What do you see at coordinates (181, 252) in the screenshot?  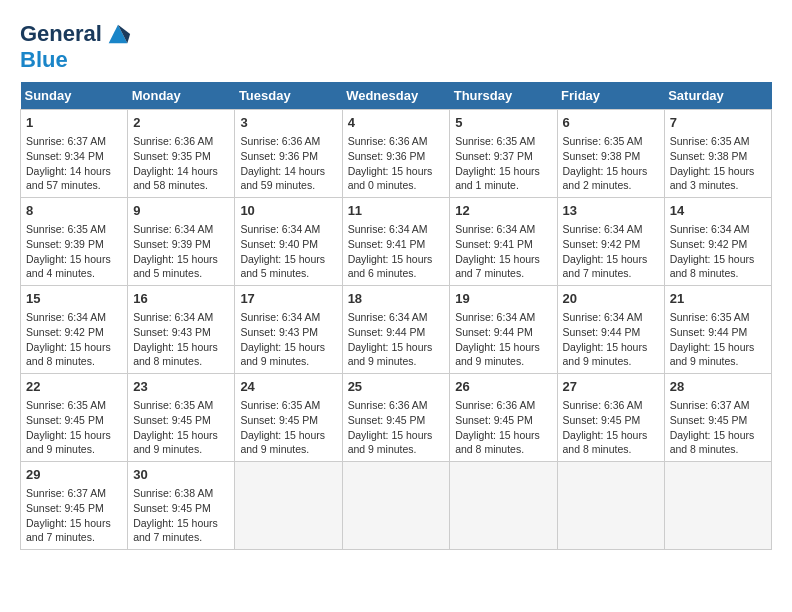 I see `day-info: Sunrise: 6:34 AMSunset: 9:39 PMDaylight:…` at bounding box center [181, 252].